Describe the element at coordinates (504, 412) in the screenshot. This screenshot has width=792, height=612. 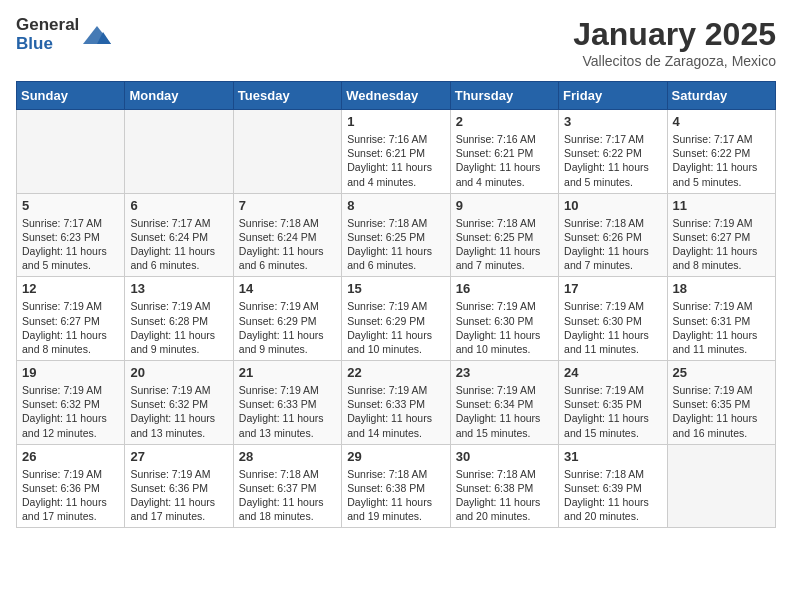
I see `cell-info: Sunrise: 7:19 AMSunset: 6:34 PMDaylight:…` at that location.